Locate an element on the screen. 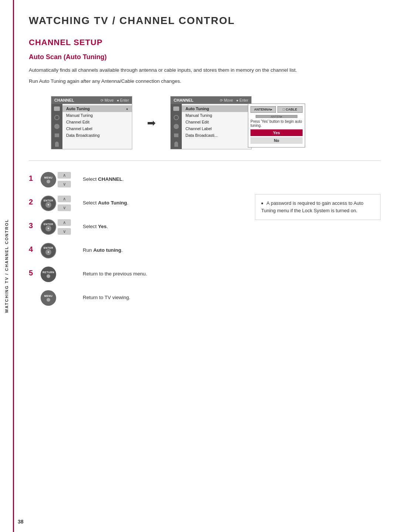 The image size is (399, 532). menu-item-channel-edit-2: Channel Edit is located at coordinates (216, 122).